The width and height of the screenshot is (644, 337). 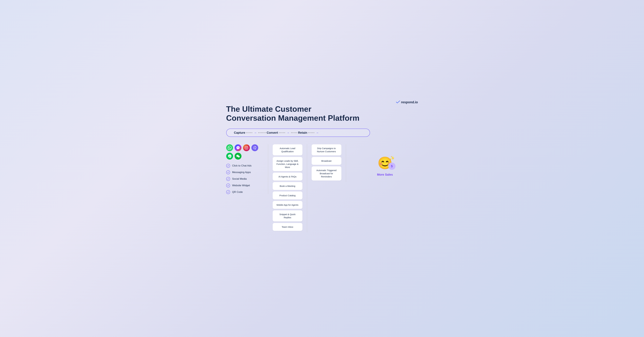 I want to click on messaging-icons, so click(x=244, y=152).